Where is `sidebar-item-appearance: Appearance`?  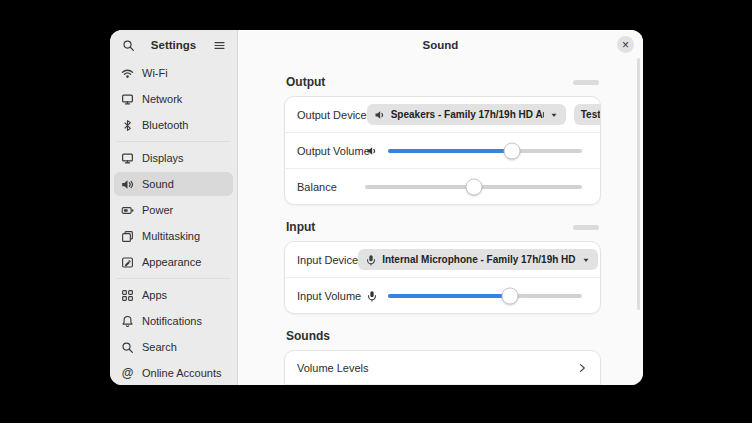 sidebar-item-appearance: Appearance is located at coordinates (174, 262).